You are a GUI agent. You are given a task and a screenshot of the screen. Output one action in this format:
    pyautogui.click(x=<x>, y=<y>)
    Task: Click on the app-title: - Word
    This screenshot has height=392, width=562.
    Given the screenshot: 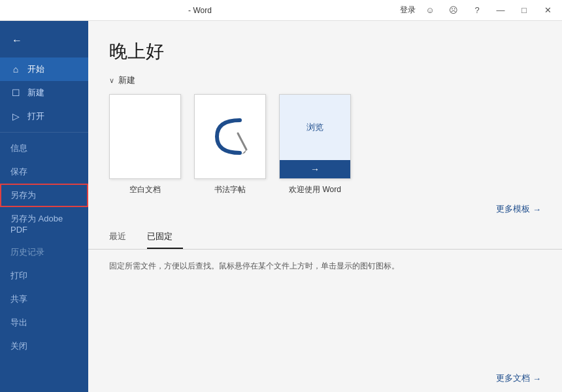 What is the action you would take?
    pyautogui.click(x=200, y=10)
    